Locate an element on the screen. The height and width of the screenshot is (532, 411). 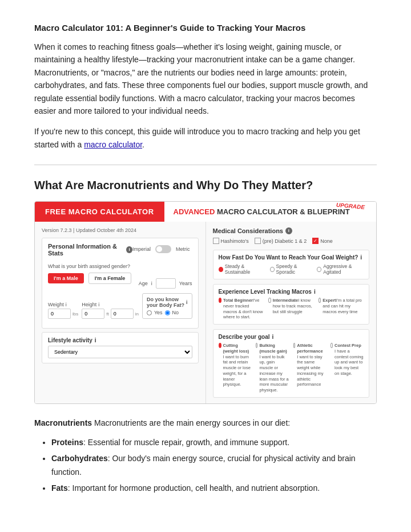
body-fat-info-icon: i is located at coordinates (187, 302).